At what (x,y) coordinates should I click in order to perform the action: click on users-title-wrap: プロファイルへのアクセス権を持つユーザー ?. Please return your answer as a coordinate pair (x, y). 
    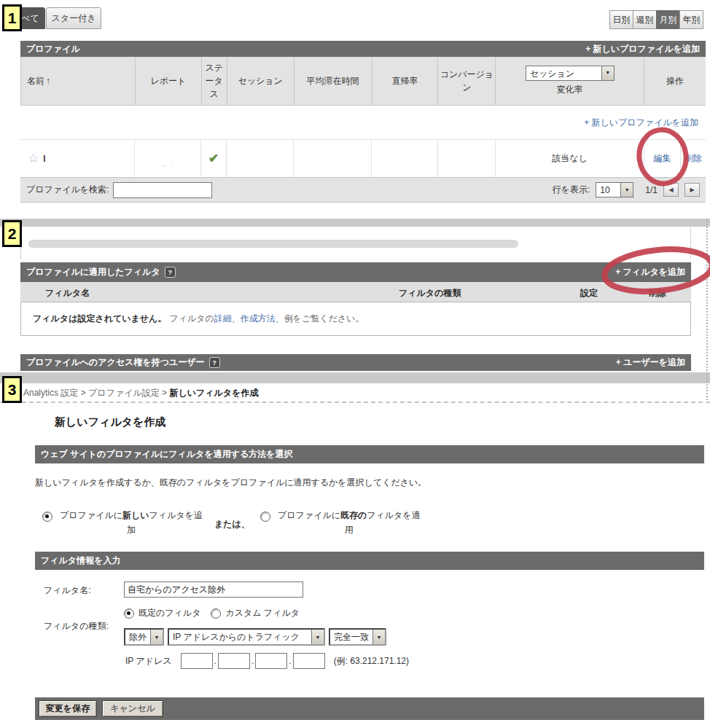
    Looking at the image, I should click on (123, 363).